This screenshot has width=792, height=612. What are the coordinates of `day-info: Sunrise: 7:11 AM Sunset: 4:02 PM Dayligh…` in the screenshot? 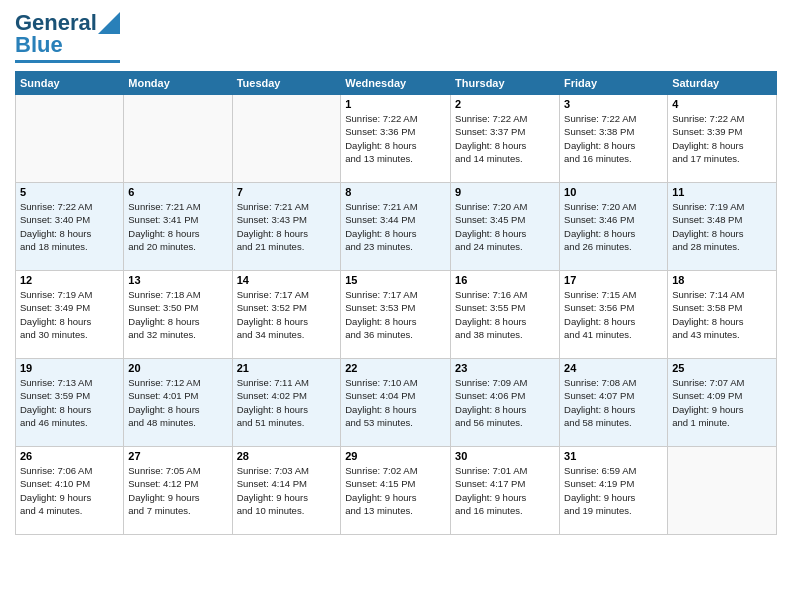 It's located at (287, 402).